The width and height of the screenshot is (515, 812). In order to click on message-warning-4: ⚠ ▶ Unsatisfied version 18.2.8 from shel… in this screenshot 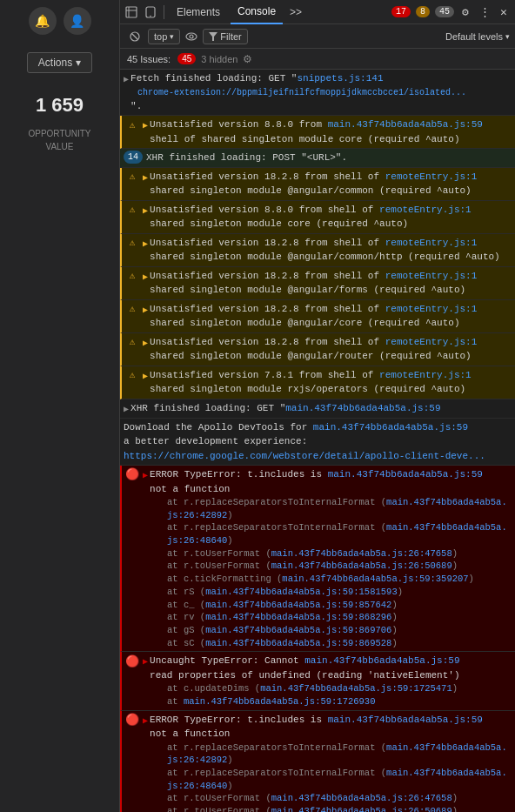, I will do `click(318, 251)`.